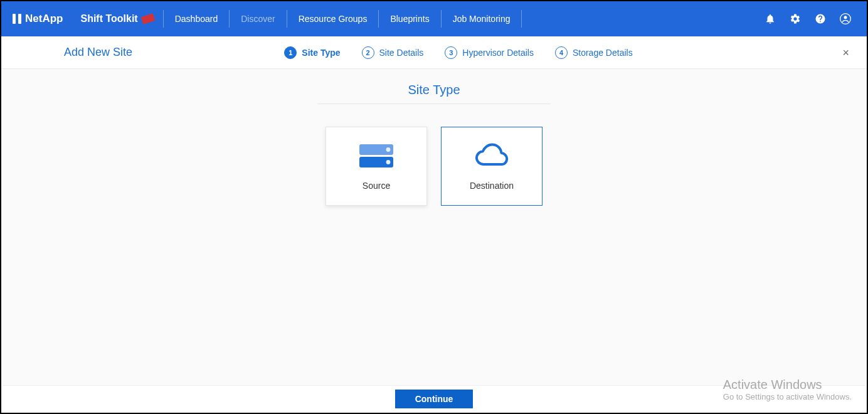 This screenshot has height=414, width=868. I want to click on nav-item-job-monitoring: Job Monitoring, so click(482, 19).